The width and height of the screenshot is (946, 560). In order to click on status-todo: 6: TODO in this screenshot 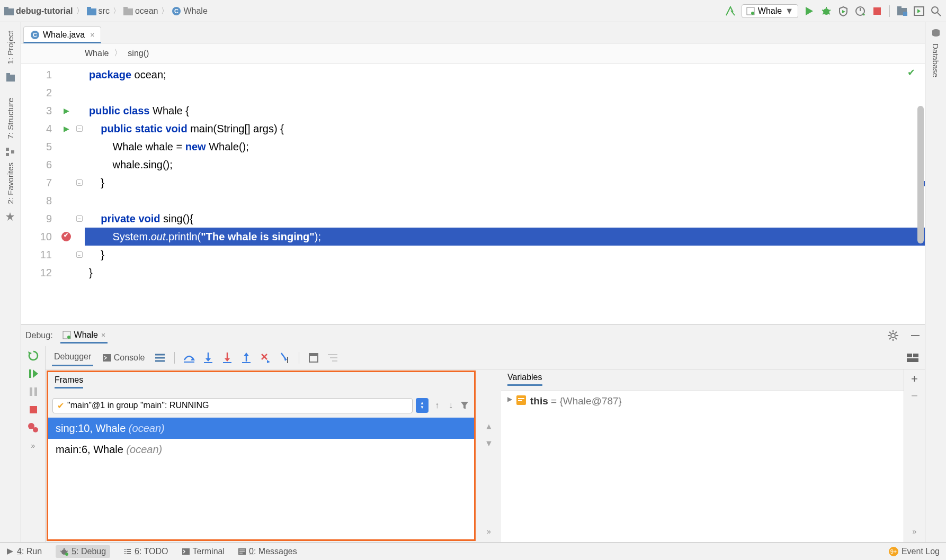, I will do `click(146, 552)`.